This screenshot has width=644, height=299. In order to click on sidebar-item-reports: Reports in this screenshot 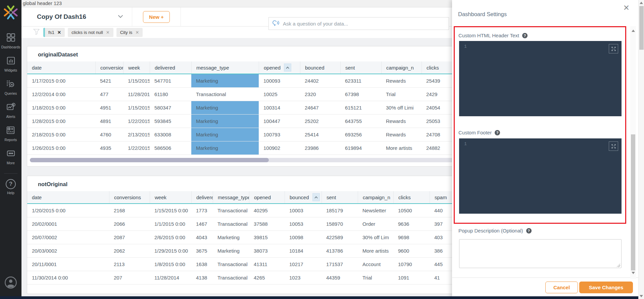, I will do `click(11, 134)`.